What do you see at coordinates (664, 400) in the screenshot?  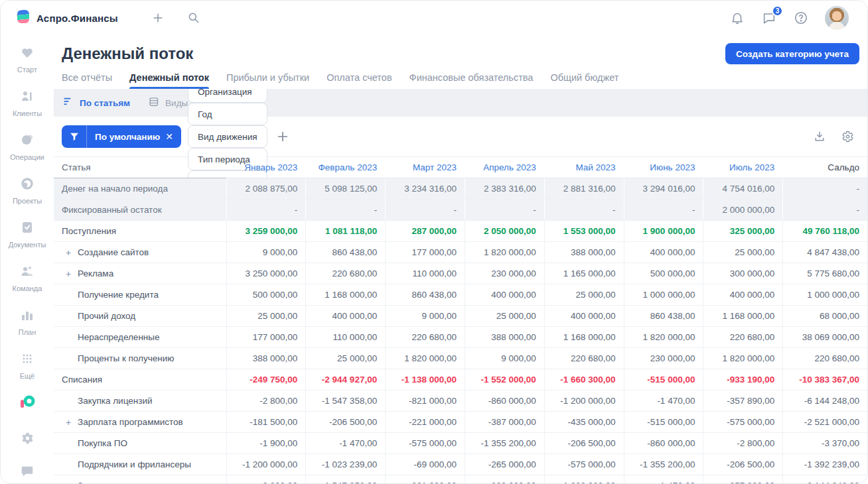 I see `month-value-cell: -1 470,00` at bounding box center [664, 400].